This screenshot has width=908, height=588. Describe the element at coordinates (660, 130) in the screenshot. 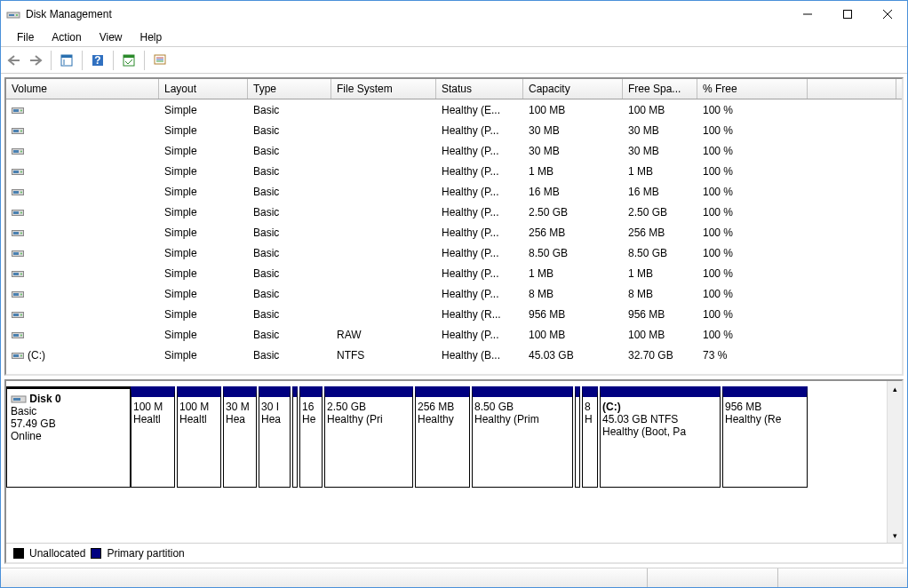

I see `cell-free: 30 MB` at that location.